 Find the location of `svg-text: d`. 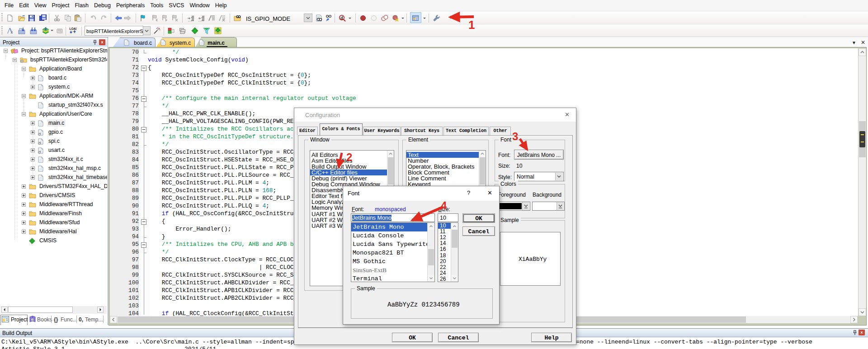

svg-text: d is located at coordinates (342, 18).